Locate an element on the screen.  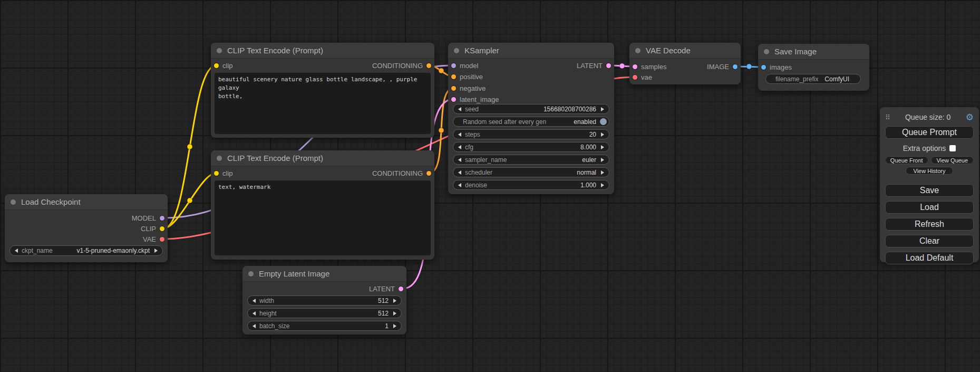
seed-widget: seed 156680208700286 is located at coordinates (531, 109).